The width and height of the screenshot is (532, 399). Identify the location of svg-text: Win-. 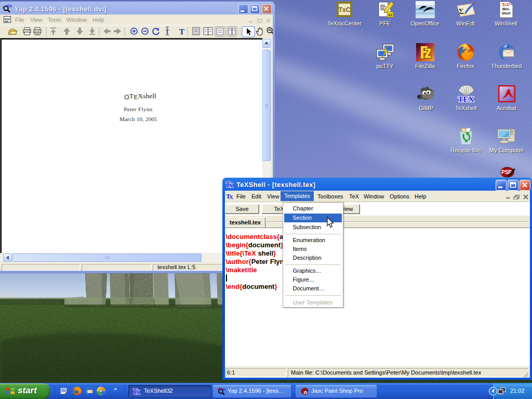
(506, 9).